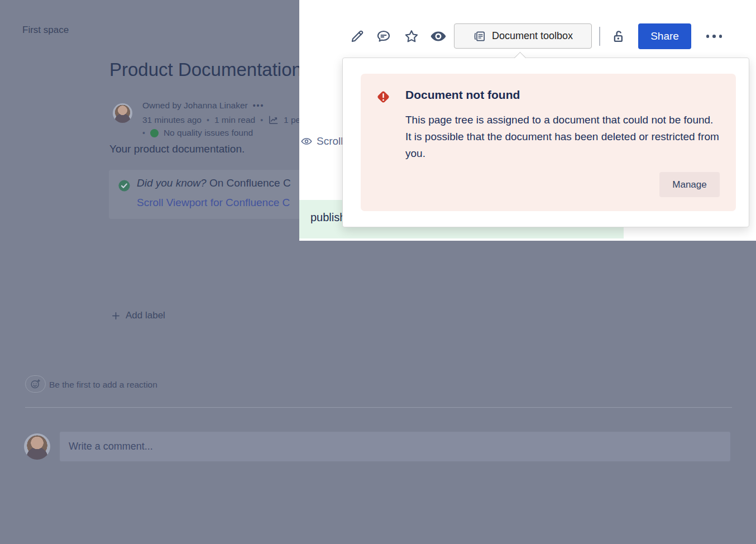 Image resolution: width=756 pixels, height=544 pixels. What do you see at coordinates (523, 36) in the screenshot?
I see `document-toolbox-button: Document toolbox` at bounding box center [523, 36].